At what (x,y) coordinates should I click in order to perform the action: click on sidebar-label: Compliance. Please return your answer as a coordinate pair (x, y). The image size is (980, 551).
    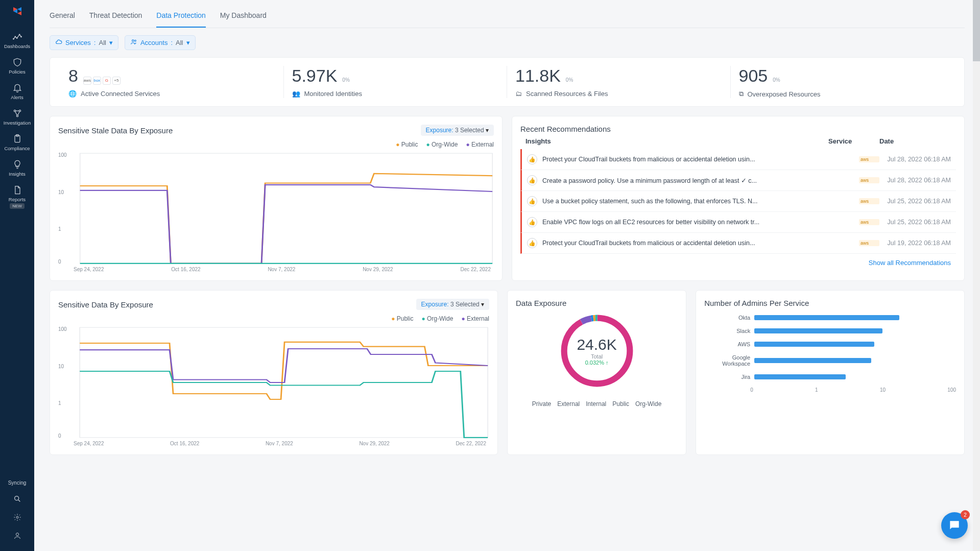
    Looking at the image, I should click on (17, 148).